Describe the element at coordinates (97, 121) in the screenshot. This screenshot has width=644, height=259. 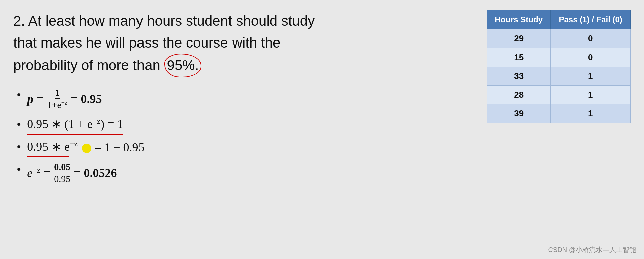
I see `formula-2-exp: −z` at that location.